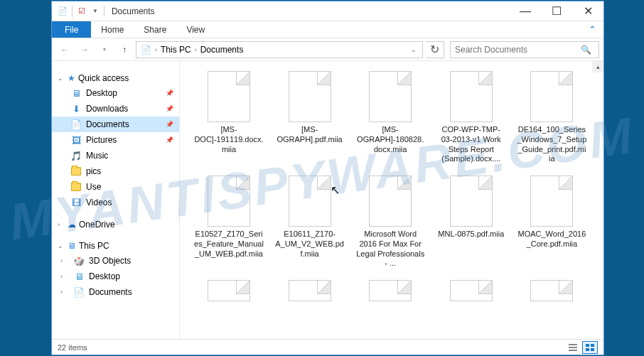 The height and width of the screenshot is (356, 644). I want to click on search-input, so click(517, 50).